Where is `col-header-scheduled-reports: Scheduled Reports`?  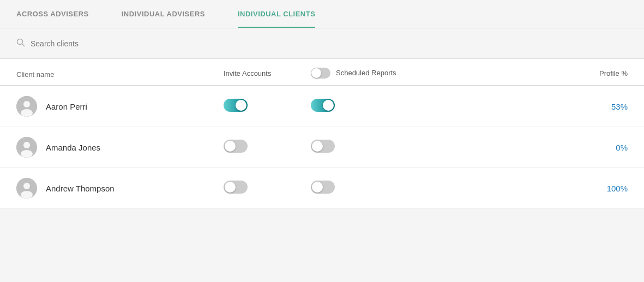 col-header-scheduled-reports: Scheduled Reports is located at coordinates (365, 73).